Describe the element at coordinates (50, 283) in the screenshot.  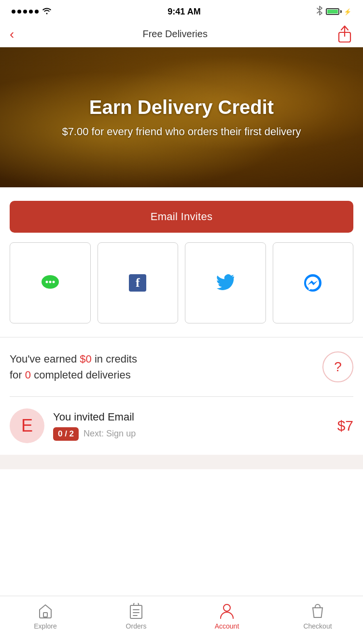
I see `sms-icon` at that location.